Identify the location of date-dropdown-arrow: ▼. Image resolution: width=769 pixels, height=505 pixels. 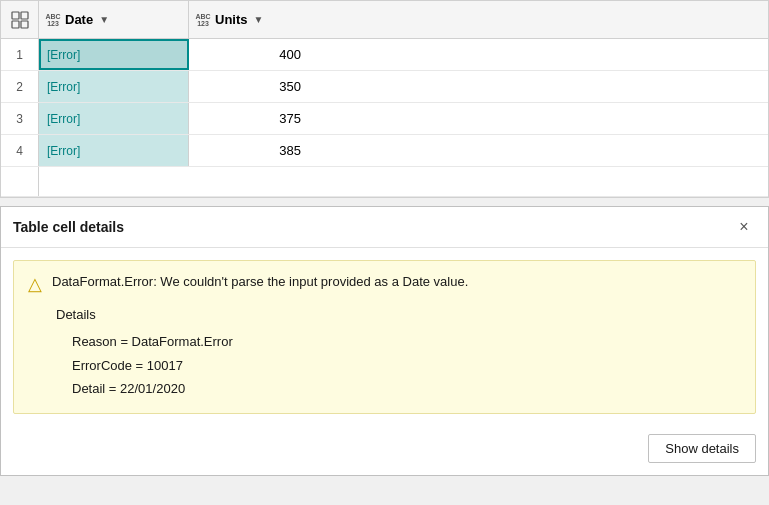
(104, 20).